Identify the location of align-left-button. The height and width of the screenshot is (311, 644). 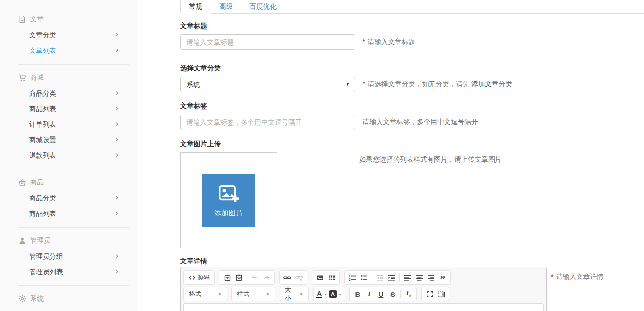
(408, 278).